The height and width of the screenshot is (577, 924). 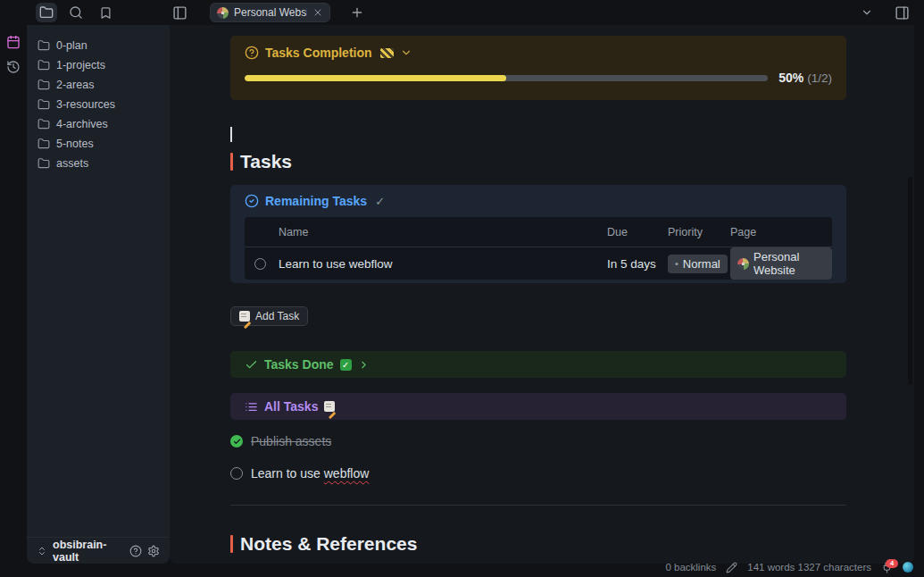 What do you see at coordinates (789, 567) in the screenshot?
I see `status-bar: 0 backlinks 141 words 1327 characters 4` at bounding box center [789, 567].